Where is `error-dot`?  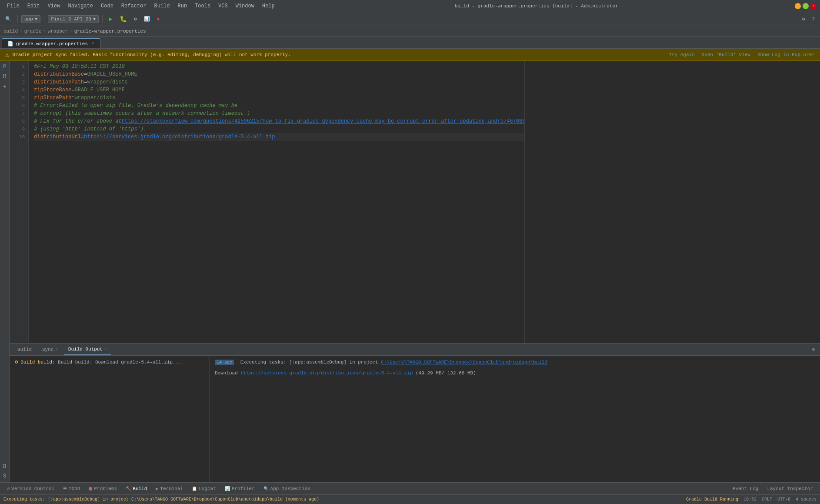
error-dot is located at coordinates (90, 489).